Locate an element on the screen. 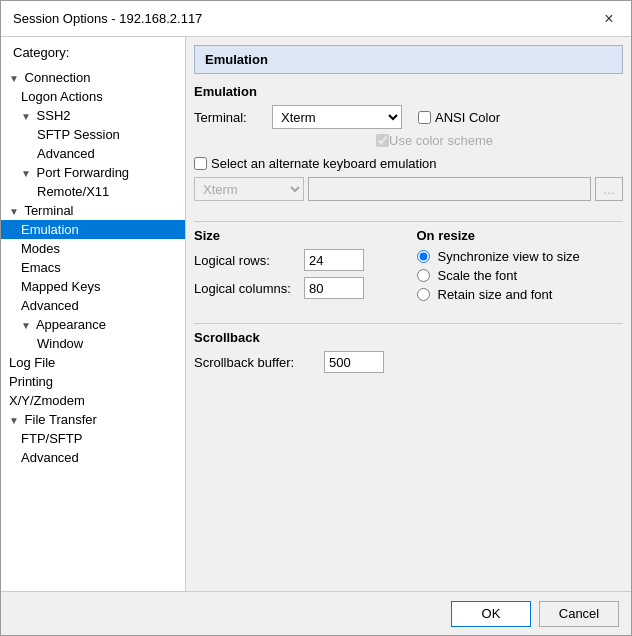 Image resolution: width=632 pixels, height=636 pixels. scale-font-radio is located at coordinates (424, 276).